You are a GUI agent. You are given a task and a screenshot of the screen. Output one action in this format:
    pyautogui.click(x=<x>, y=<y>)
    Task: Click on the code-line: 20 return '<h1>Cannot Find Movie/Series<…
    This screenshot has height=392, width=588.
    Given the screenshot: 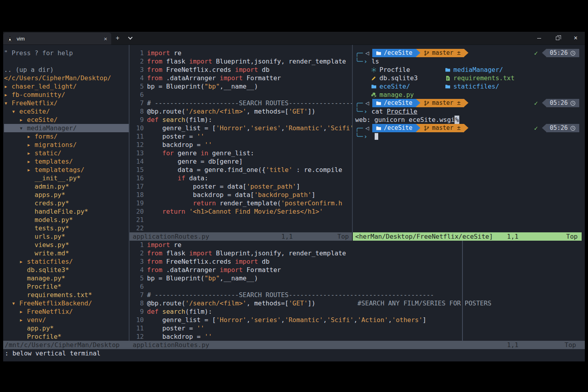 What is the action you would take?
    pyautogui.click(x=241, y=211)
    